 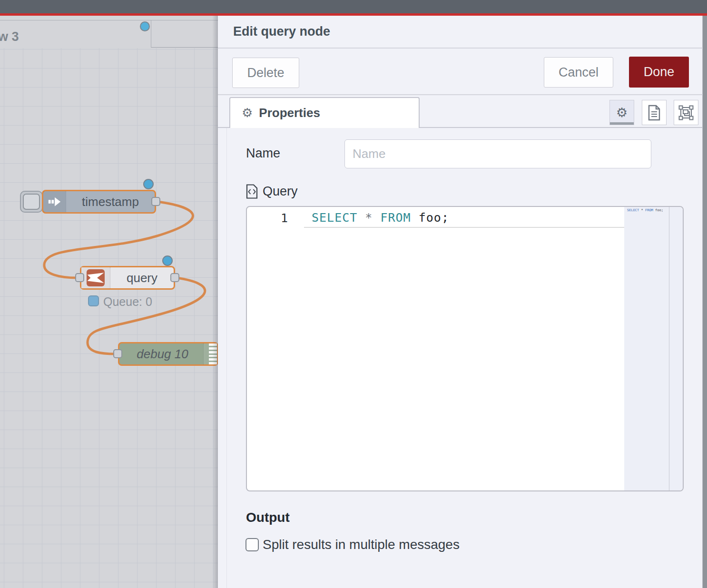 What do you see at coordinates (31, 202) in the screenshot?
I see `inject-button-inner` at bounding box center [31, 202].